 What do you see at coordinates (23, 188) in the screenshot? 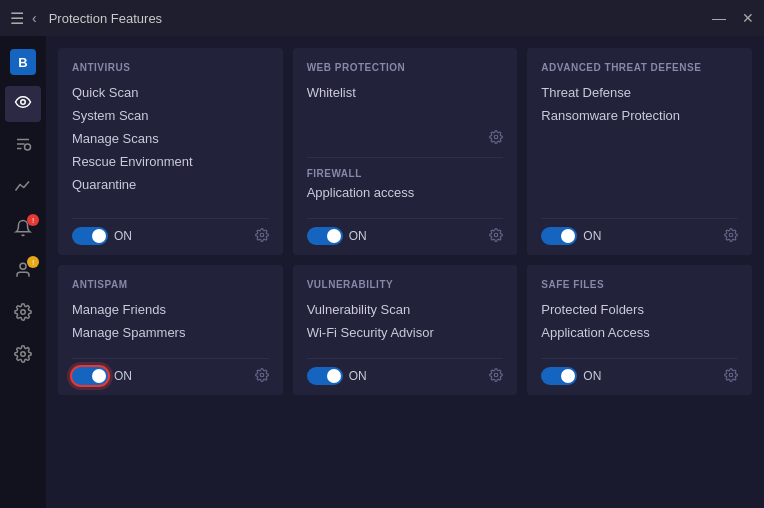
I see `sidebar-item-graph` at bounding box center [23, 188].